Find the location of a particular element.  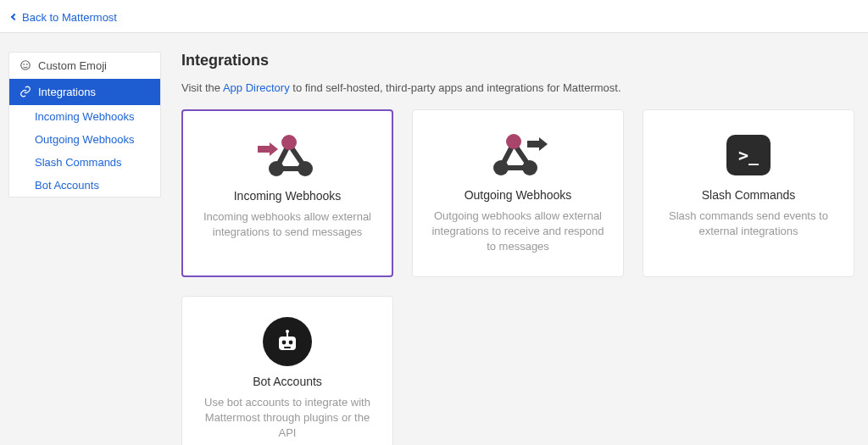

sidebar-sub-incoming: Incoming Webhooks is located at coordinates (85, 117).